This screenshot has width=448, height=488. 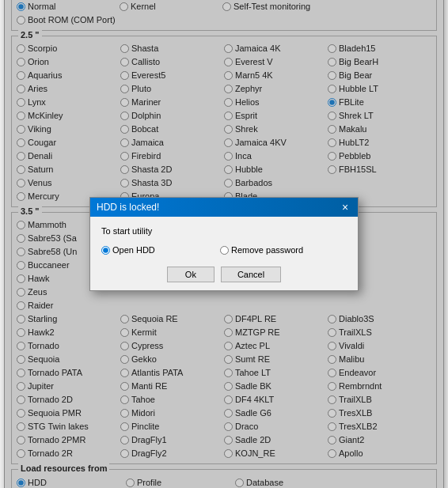 I want to click on modal-title: HDD is locked!, so click(x=128, y=207).